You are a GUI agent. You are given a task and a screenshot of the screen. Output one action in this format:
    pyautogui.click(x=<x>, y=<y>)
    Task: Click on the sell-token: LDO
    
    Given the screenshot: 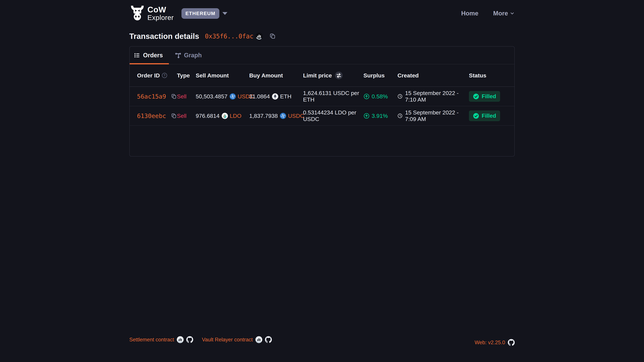 What is the action you would take?
    pyautogui.click(x=232, y=116)
    